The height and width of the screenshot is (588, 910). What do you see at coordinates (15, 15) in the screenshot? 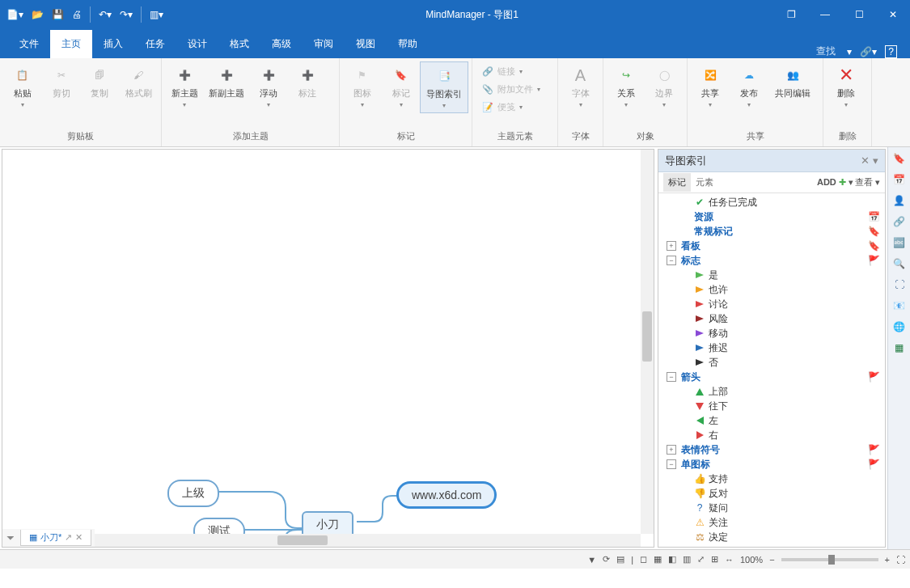
I see `new-doc-icon: 📄▾` at bounding box center [15, 15].